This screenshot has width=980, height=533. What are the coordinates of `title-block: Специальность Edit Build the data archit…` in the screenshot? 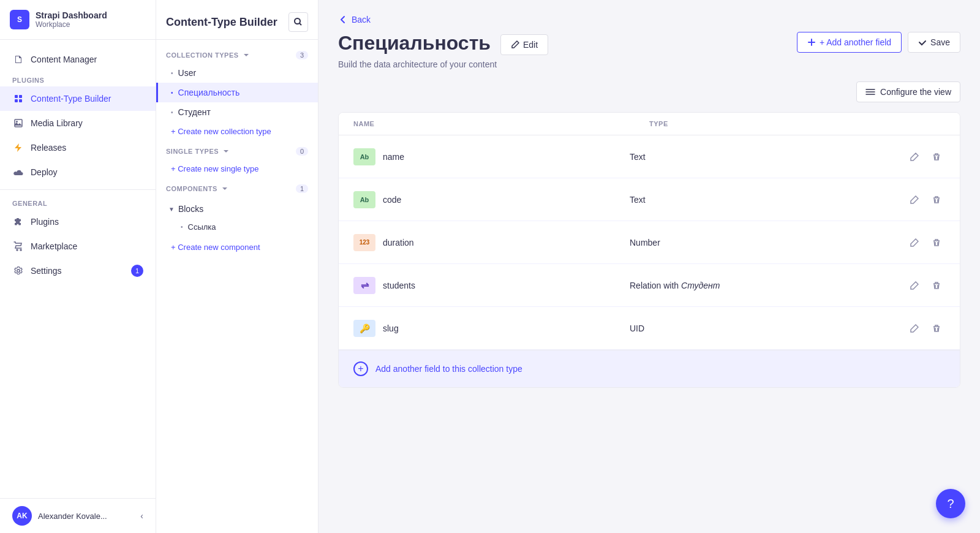 It's located at (567, 50).